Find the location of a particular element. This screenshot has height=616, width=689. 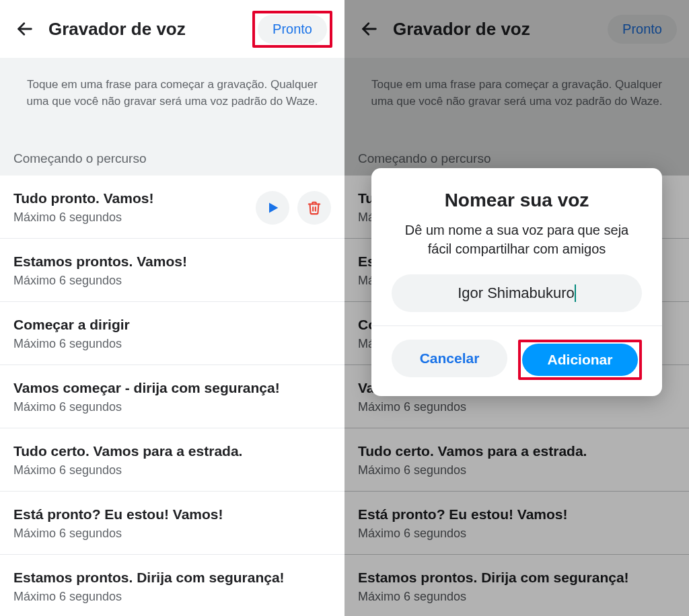

modal-subtitle: Dê um nome a sua voz para que seja fácil… is located at coordinates (517, 239).